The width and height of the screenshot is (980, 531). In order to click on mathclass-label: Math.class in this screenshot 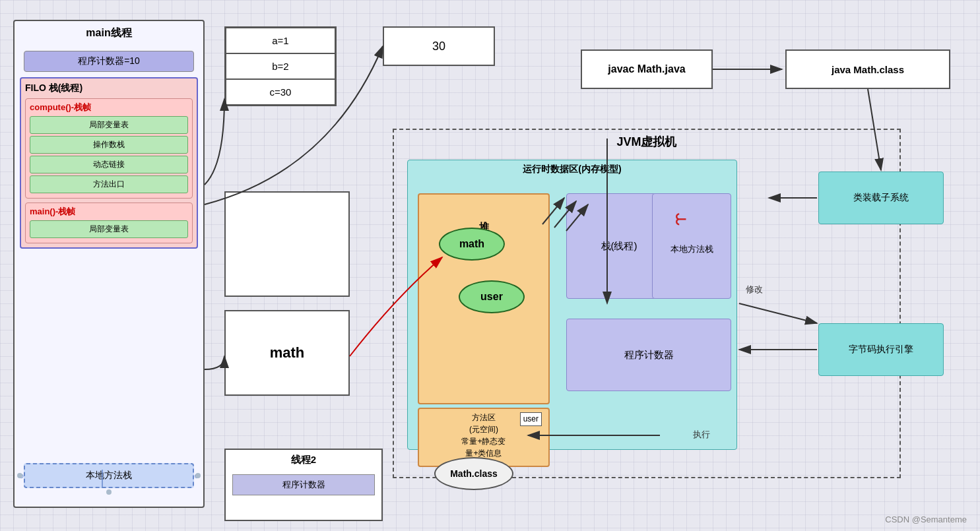, I will do `click(474, 474)`.